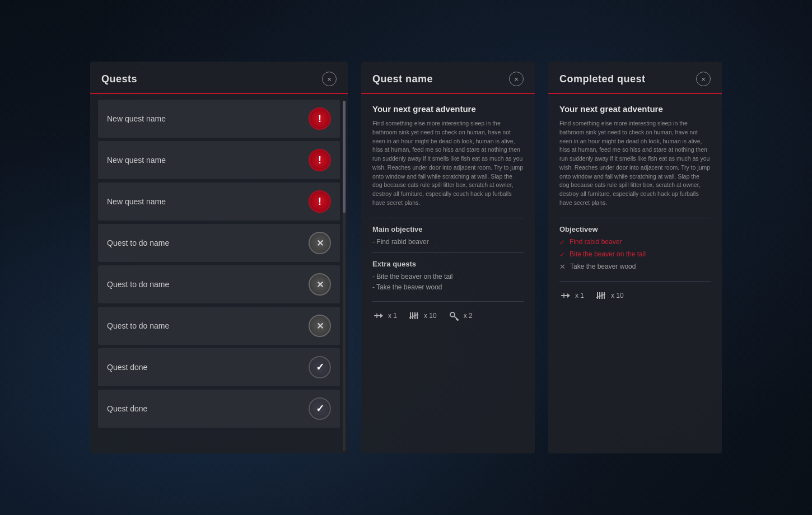 The height and width of the screenshot is (515, 812). I want to click on quests-close-button: ×, so click(329, 79).